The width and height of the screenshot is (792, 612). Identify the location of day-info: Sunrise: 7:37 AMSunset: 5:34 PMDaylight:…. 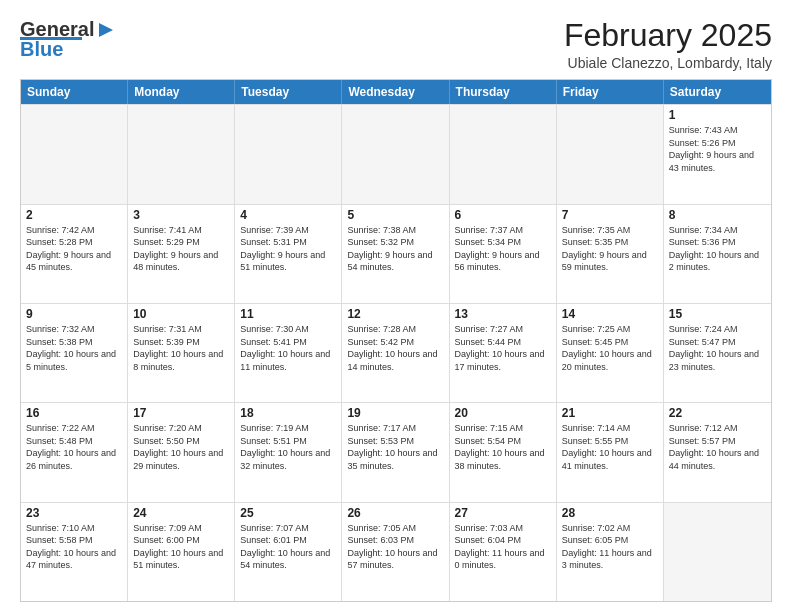
(503, 249).